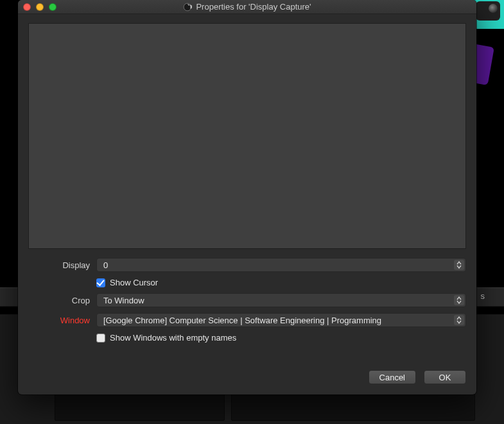 The height and width of the screenshot is (424, 504). What do you see at coordinates (101, 338) in the screenshot?
I see `show-empty-names-checkbox` at bounding box center [101, 338].